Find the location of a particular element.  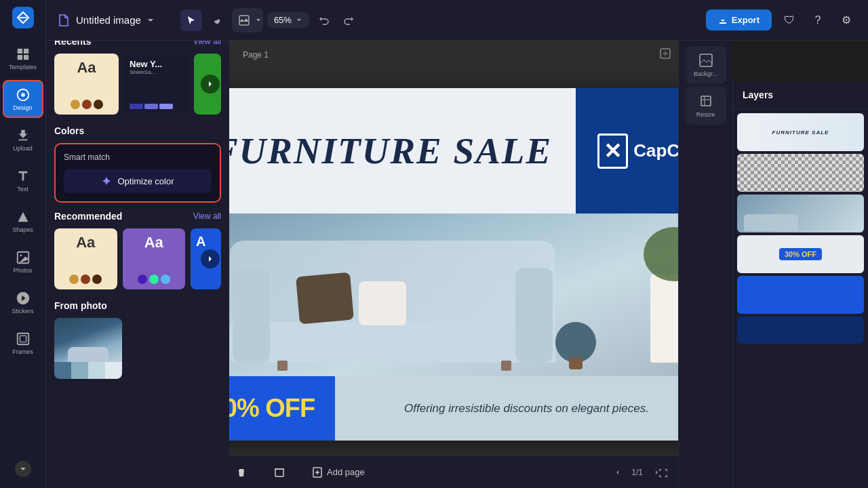

templates-next-button is located at coordinates (210, 84).